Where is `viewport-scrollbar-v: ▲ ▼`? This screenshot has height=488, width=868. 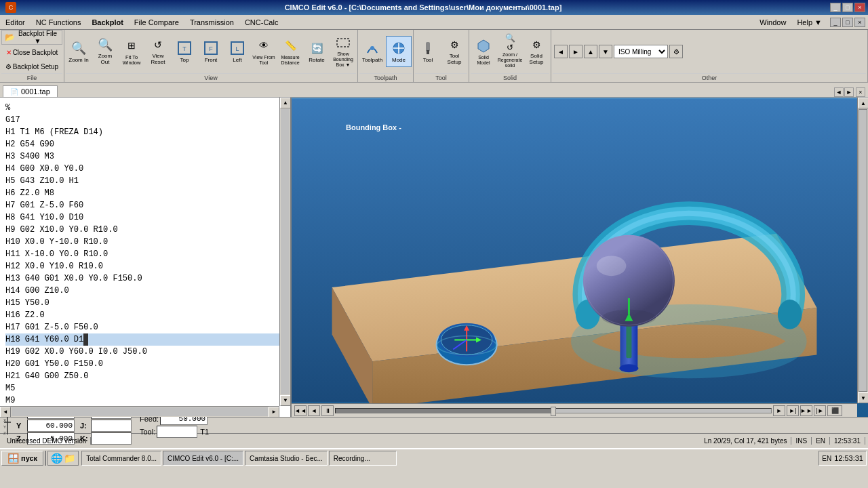
viewport-scrollbar-v: ▲ ▼ is located at coordinates (863, 251).